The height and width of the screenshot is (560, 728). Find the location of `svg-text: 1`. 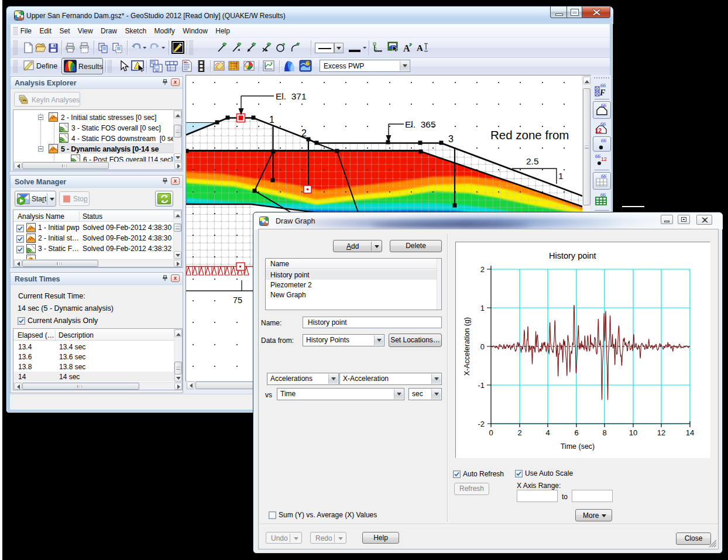

svg-text: 1 is located at coordinates (482, 308).